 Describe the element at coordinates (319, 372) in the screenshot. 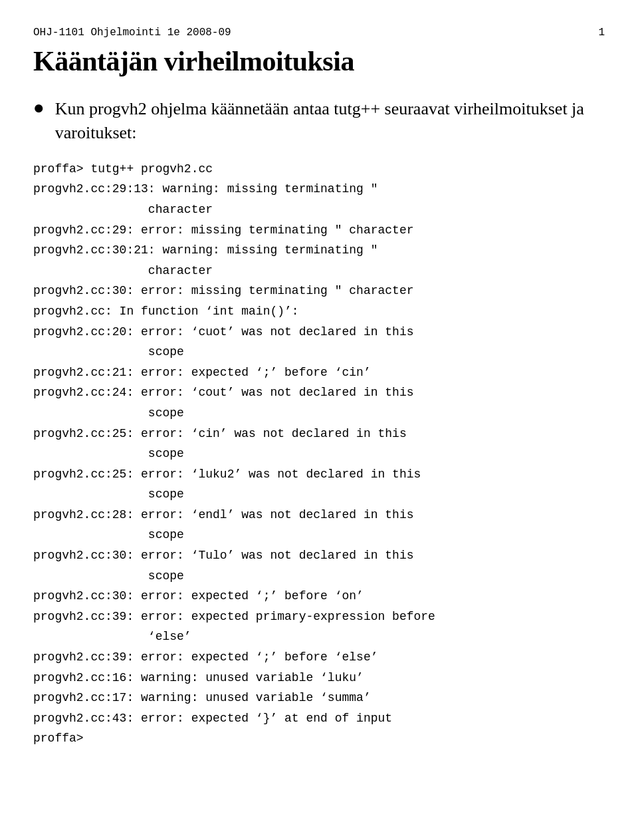

I see `error-line-9: progvh2.cc:21: error: expected ‘;’ befor…` at that location.